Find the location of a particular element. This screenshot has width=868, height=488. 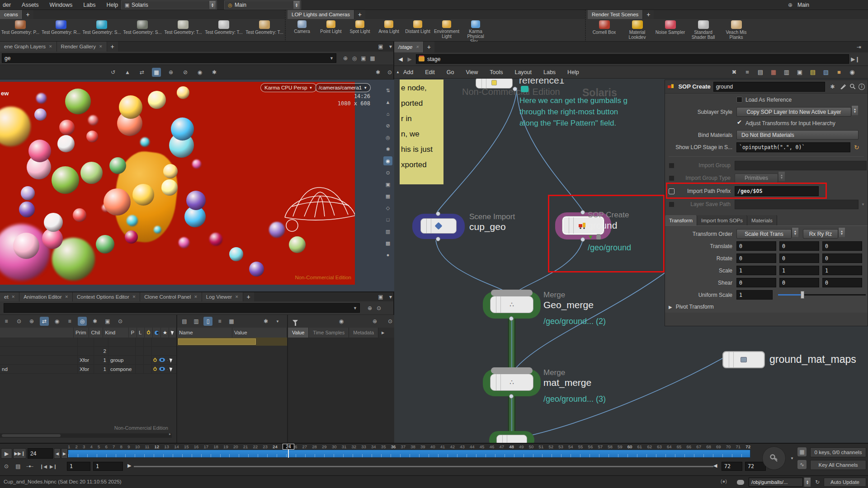

playbar-track is located at coordinates (409, 454).